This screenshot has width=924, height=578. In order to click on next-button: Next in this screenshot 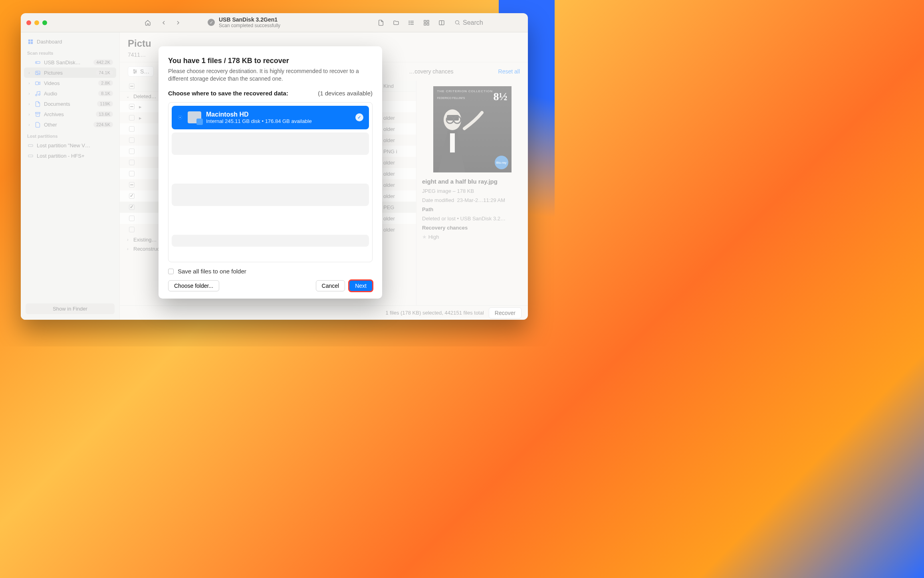, I will do `click(361, 286)`.